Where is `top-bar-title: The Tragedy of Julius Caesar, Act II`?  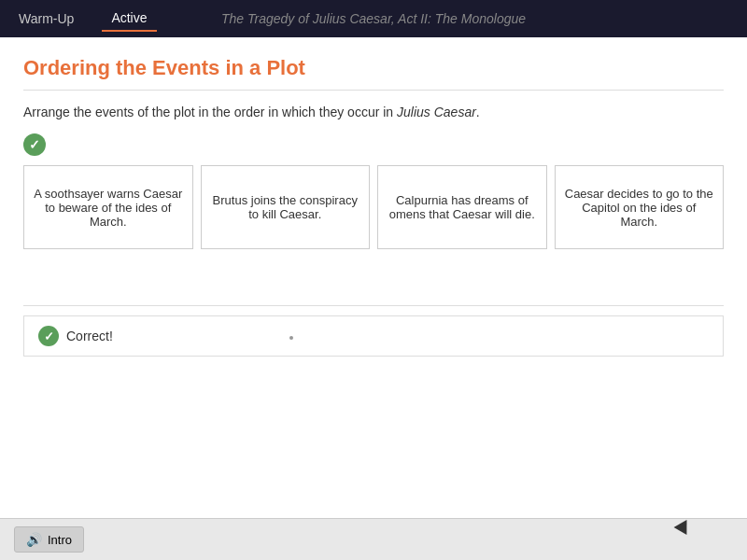
top-bar-title: The Tragedy of Julius Caesar, Act II is located at coordinates (374, 19).